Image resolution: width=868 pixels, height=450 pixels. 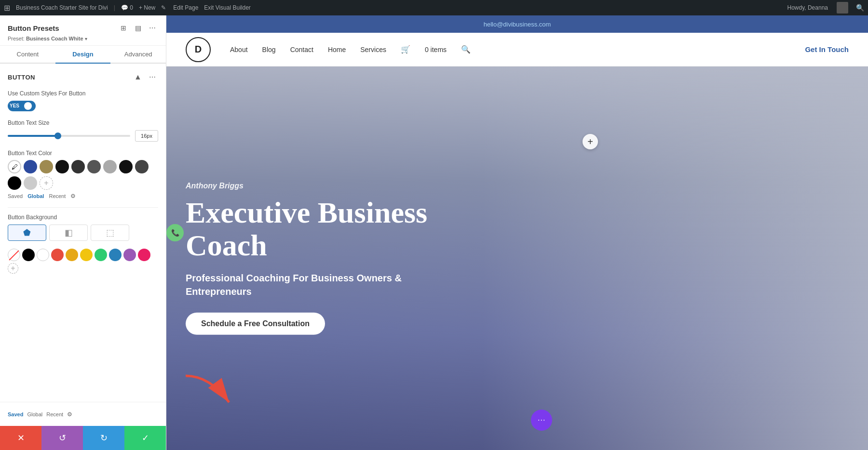 I want to click on bottom-swatch-purple, so click(x=130, y=255).